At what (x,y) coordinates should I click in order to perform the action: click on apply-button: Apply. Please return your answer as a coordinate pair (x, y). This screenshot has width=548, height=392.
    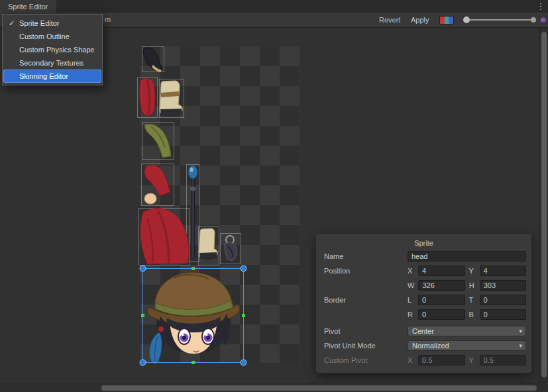
    Looking at the image, I should click on (420, 20).